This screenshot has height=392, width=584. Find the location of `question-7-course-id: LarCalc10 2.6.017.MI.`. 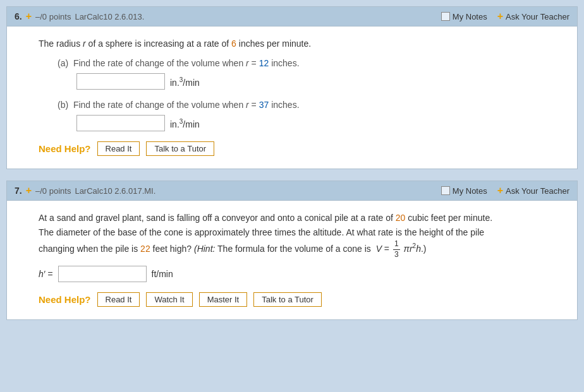

question-7-course-id: LarCalc10 2.6.017.MI. is located at coordinates (115, 191).